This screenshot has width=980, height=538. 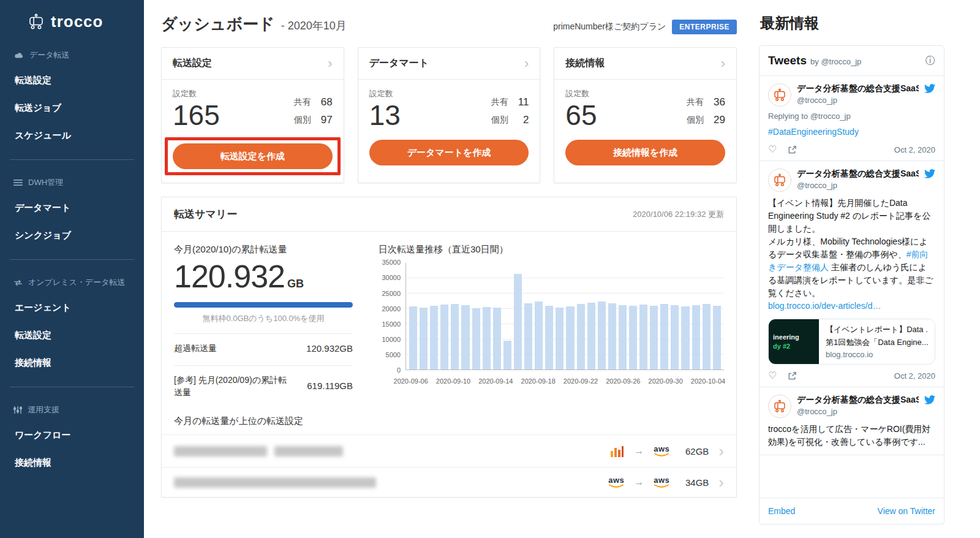 What do you see at coordinates (18, 283) in the screenshot?
I see `exchange-icon` at bounding box center [18, 283].